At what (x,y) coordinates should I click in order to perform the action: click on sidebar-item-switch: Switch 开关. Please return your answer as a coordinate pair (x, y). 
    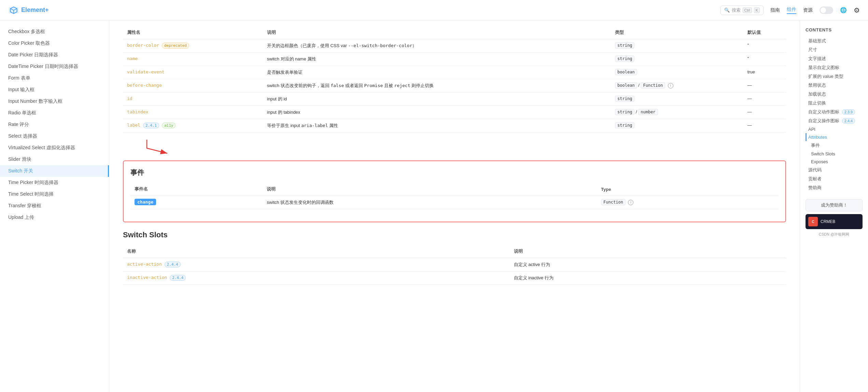
    Looking at the image, I should click on (55, 171).